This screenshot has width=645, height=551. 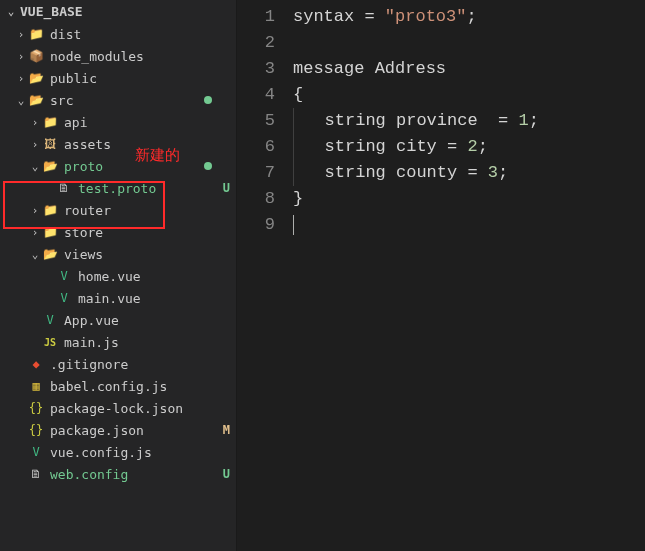 What do you see at coordinates (36, 56) in the screenshot?
I see `file-icon: 📦` at bounding box center [36, 56].